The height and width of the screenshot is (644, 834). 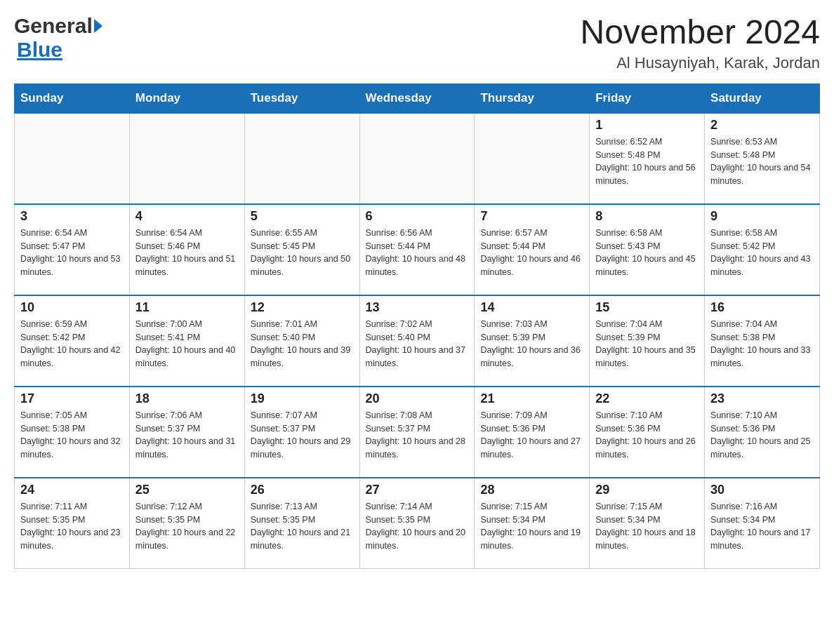 What do you see at coordinates (417, 432) in the screenshot?
I see `calendar-week-row: 17Sunrise: 7:05 AMSunset: 5:38 PMDayligh…` at bounding box center [417, 432].